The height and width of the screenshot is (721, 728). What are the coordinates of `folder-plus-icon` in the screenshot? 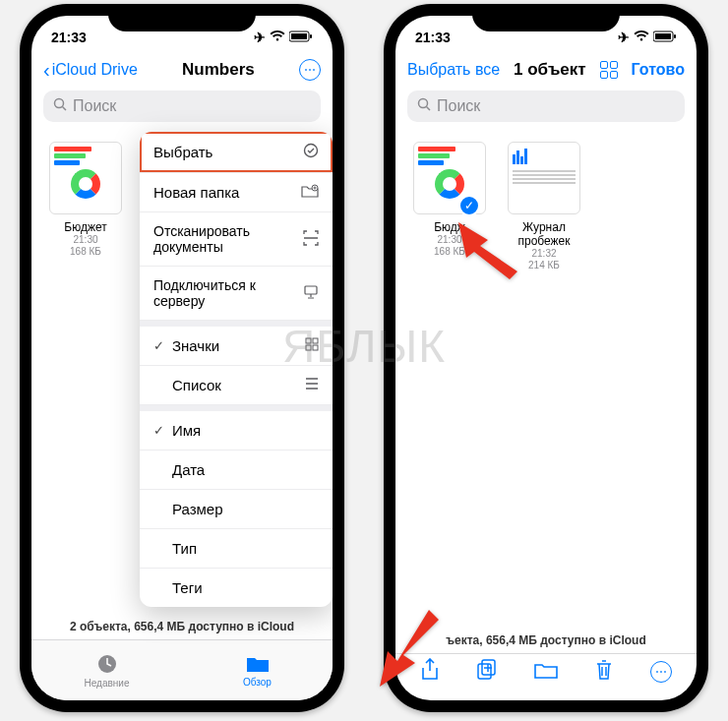 It's located at (310, 193).